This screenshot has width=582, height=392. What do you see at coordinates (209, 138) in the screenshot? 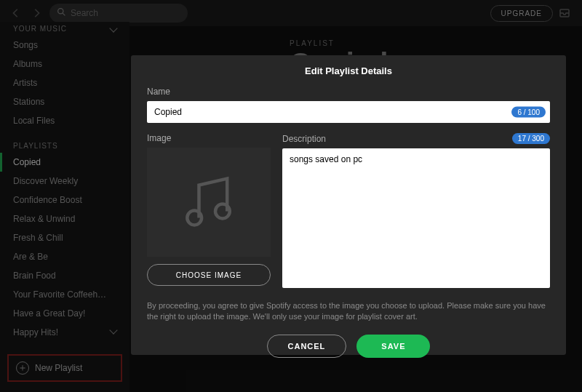
I see `image-label: Image` at bounding box center [209, 138].